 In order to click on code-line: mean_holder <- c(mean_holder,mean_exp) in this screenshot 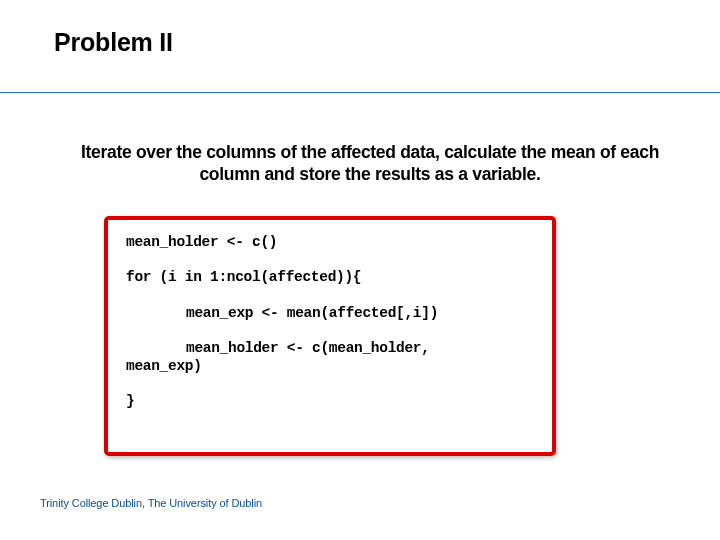, I will do `click(330, 358)`.